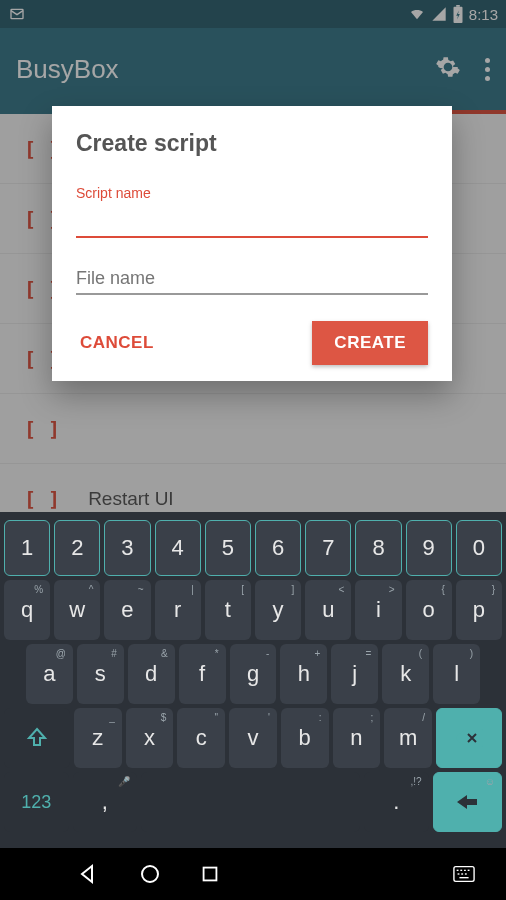 Image resolution: width=506 pixels, height=900 pixels. I want to click on key-e: ~e, so click(127, 610).